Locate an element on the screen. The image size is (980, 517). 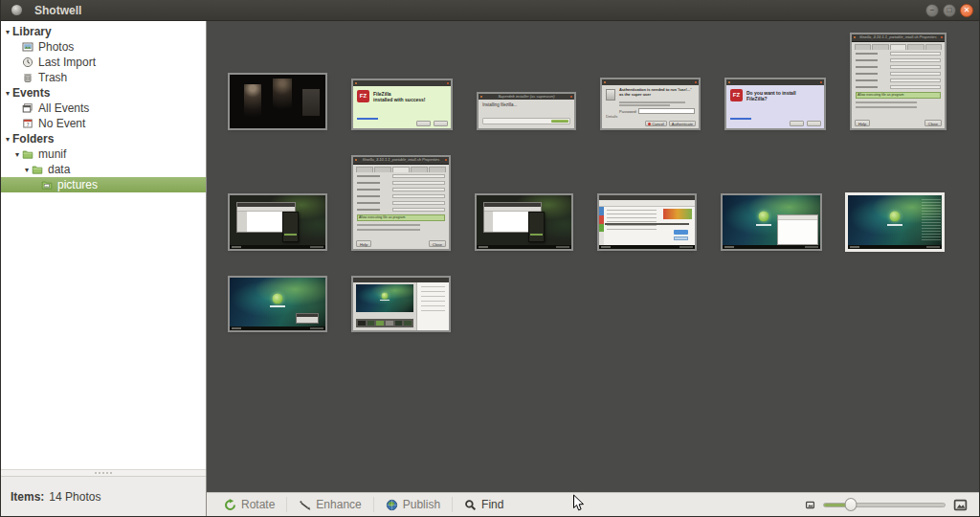
thumbnail-art: Authentication is needed to run '/usr/…'… is located at coordinates (651, 103).